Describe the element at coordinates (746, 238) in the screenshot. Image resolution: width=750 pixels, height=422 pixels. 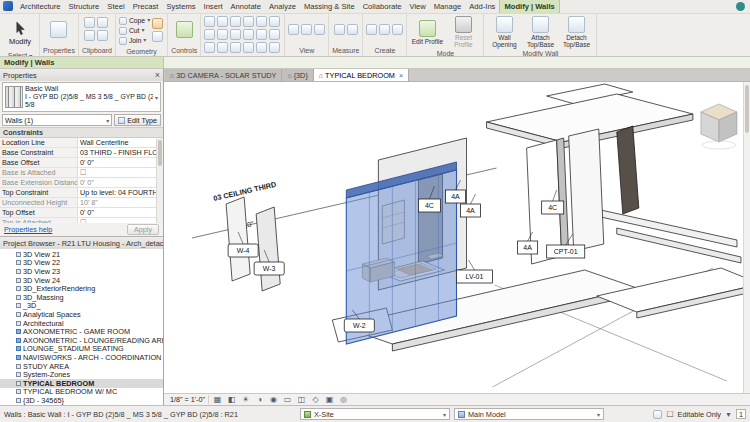
I see `canvas-scrollbar` at that location.